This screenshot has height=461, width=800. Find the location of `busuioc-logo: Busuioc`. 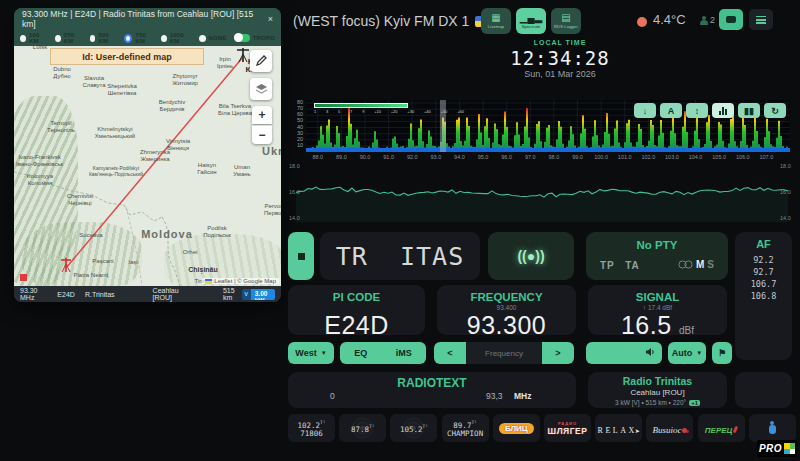

busuioc-logo: Busuioc is located at coordinates (670, 428).